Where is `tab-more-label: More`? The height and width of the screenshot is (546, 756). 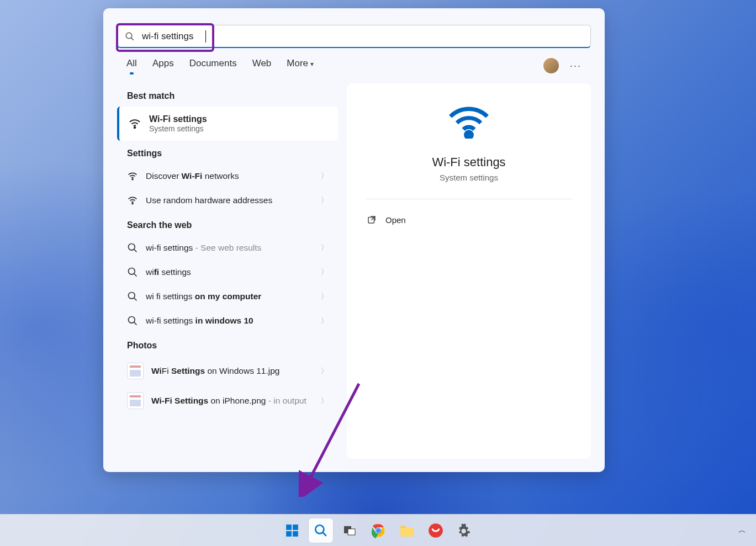
tab-more-label: More is located at coordinates (297, 63).